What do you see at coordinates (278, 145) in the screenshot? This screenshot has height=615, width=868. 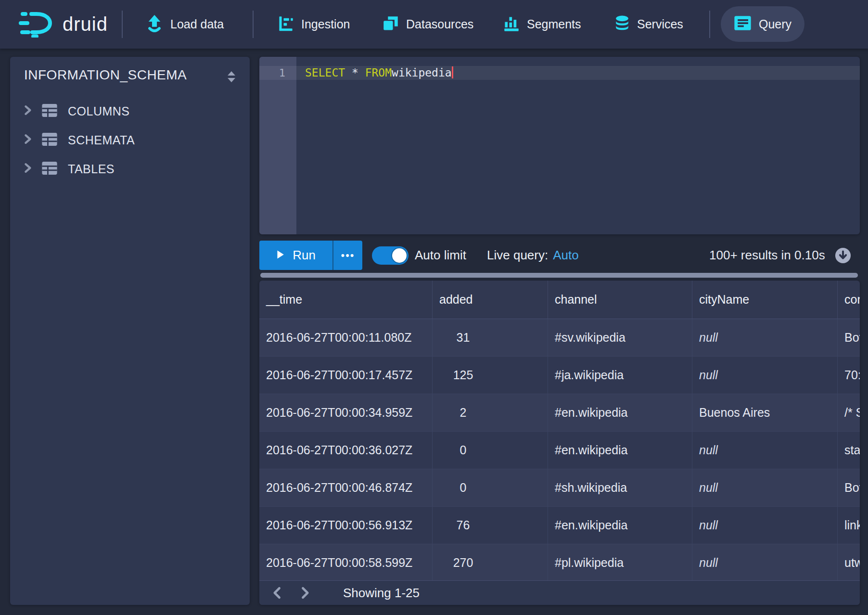 I see `editor-gutter` at bounding box center [278, 145].